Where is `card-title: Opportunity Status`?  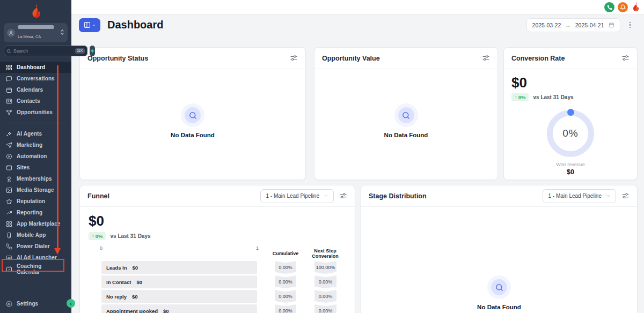
card-title: Opportunity Status is located at coordinates (118, 58).